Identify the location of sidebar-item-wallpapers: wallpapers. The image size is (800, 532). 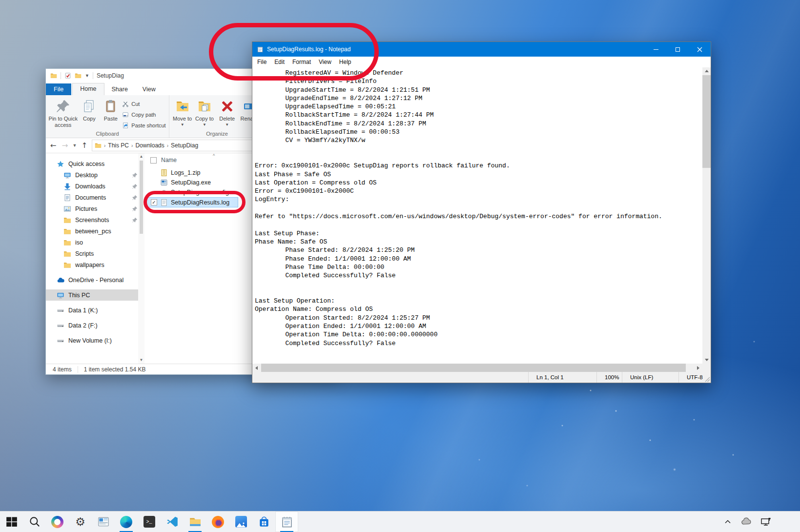
(95, 265).